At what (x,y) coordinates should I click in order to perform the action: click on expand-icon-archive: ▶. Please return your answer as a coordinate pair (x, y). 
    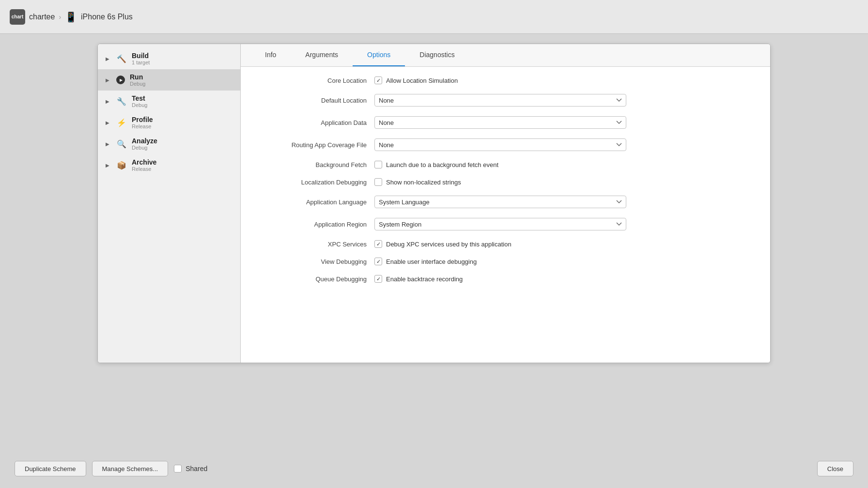
    Looking at the image, I should click on (108, 165).